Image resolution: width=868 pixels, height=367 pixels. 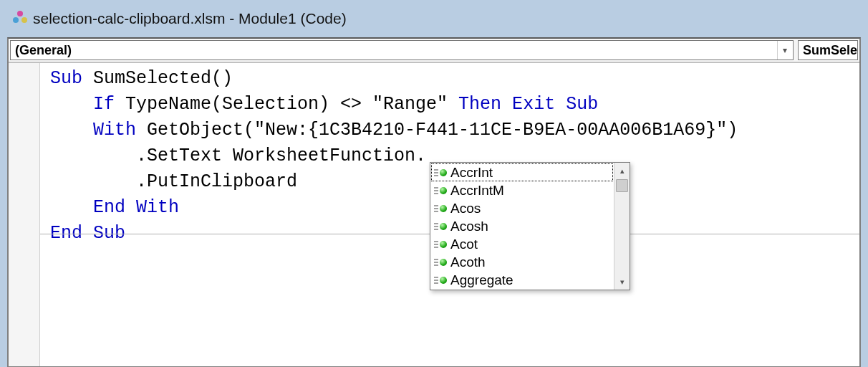 What do you see at coordinates (622, 227) in the screenshot?
I see `intellisense-scrollbar: ▴ ▾` at bounding box center [622, 227].